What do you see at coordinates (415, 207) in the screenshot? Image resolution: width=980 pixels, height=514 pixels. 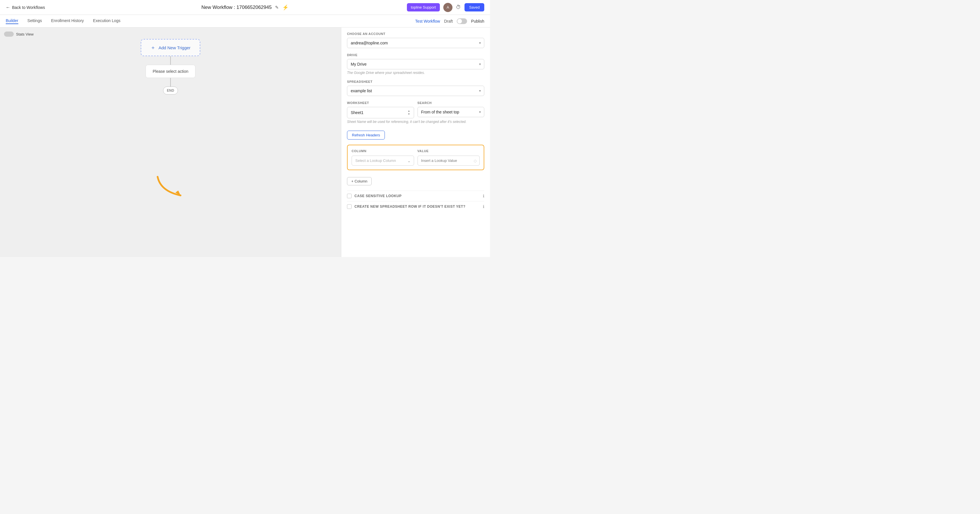 I see `create-new-row-row: Create New Spreadsheet Row If It Doesn't…` at bounding box center [415, 207].